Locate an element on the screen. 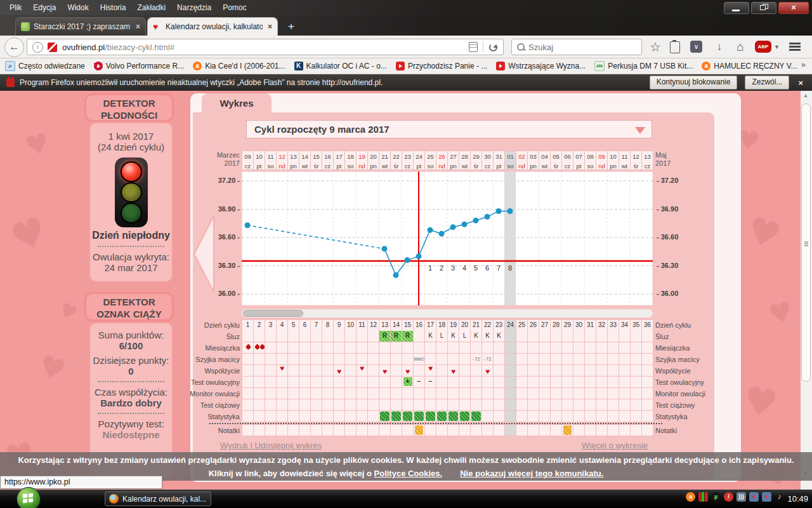  bookmark-7: olxPerkusja DM 7 USB Kit... is located at coordinates (643, 66).